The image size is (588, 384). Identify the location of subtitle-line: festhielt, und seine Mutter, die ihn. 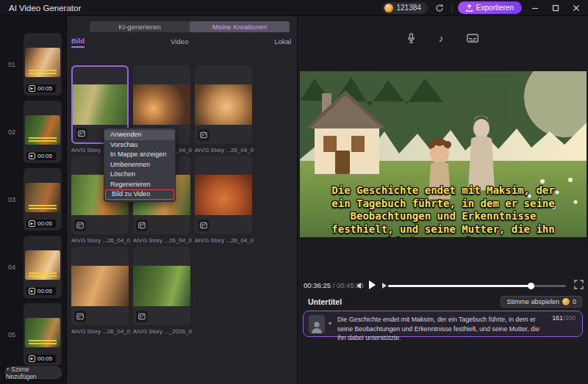
(443, 230).